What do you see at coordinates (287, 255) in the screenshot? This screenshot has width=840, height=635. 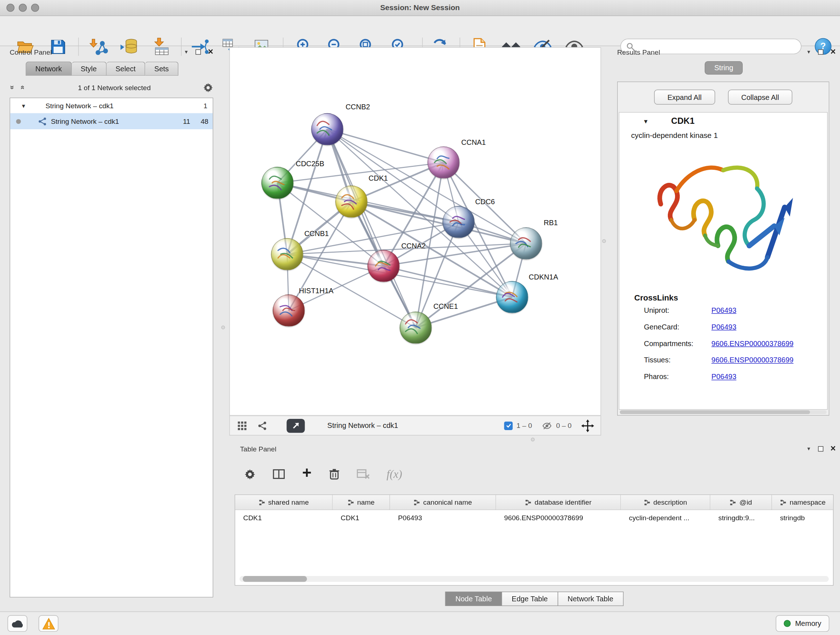 I see `network-node-ccnb1` at bounding box center [287, 255].